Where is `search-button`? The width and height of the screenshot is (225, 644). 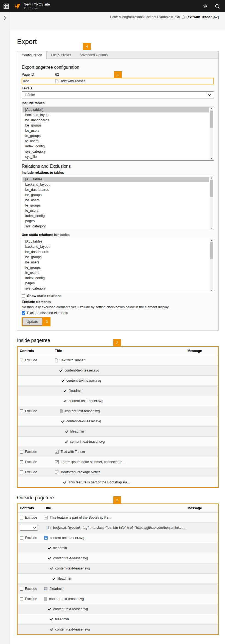 search-button is located at coordinates (217, 6).